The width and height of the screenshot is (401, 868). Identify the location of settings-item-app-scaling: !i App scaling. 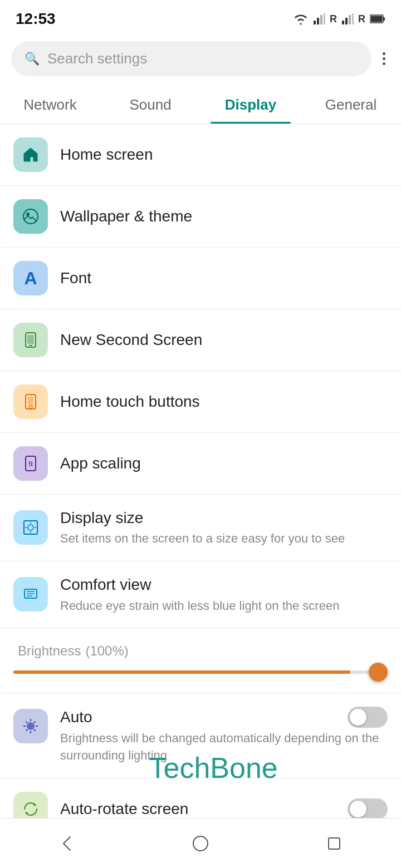
(200, 464).